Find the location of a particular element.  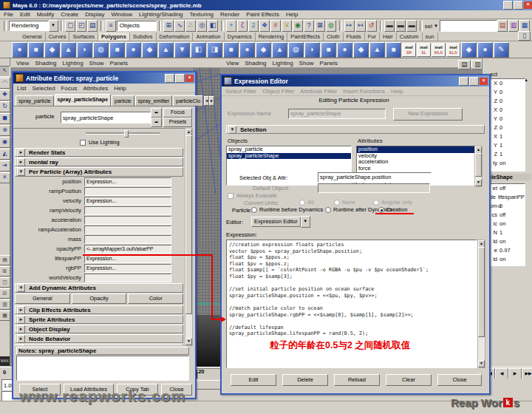

node-tab: spray_emitter is located at coordinates (154, 101).